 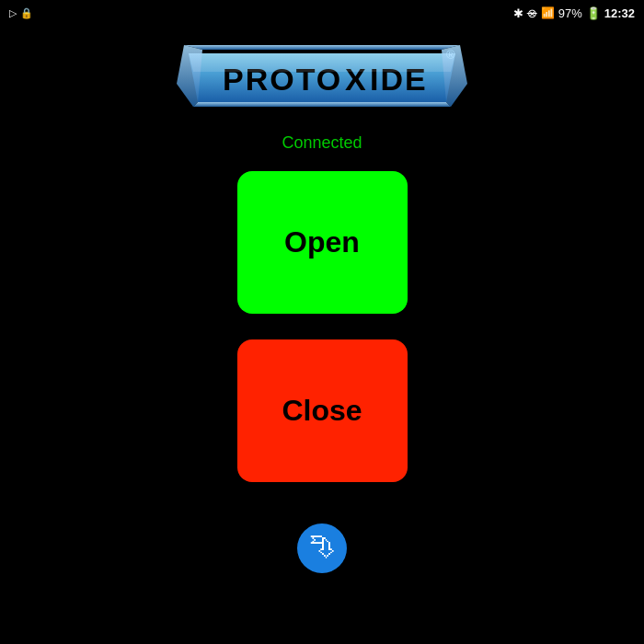 What do you see at coordinates (21, 13) in the screenshot?
I see `status-left-icons: ▷ 🔒` at bounding box center [21, 13].